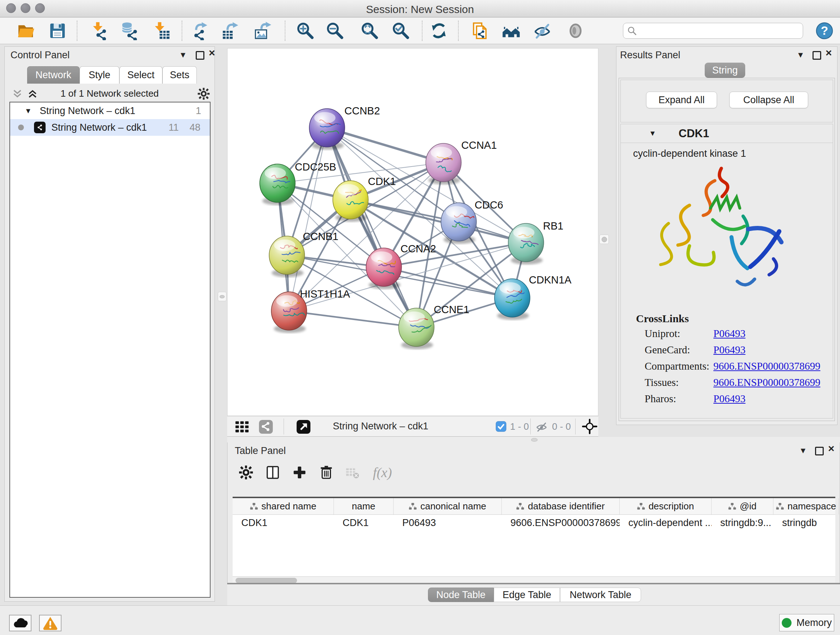 The image size is (840, 635). What do you see at coordinates (266, 427) in the screenshot?
I see `network-share-icon` at bounding box center [266, 427].